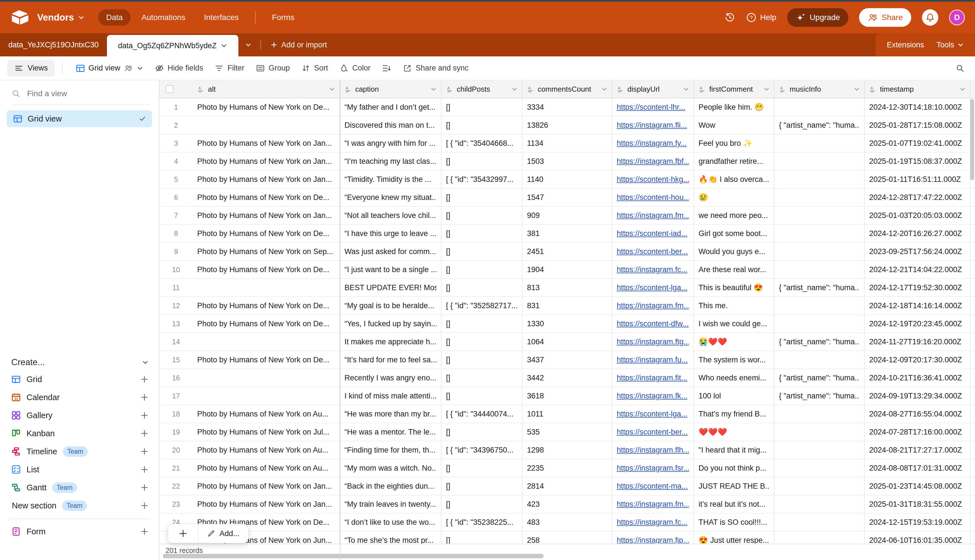  Describe the element at coordinates (482, 143) in the screenshot. I see `cell-childPosts: [ { "id": "35404668...` at that location.